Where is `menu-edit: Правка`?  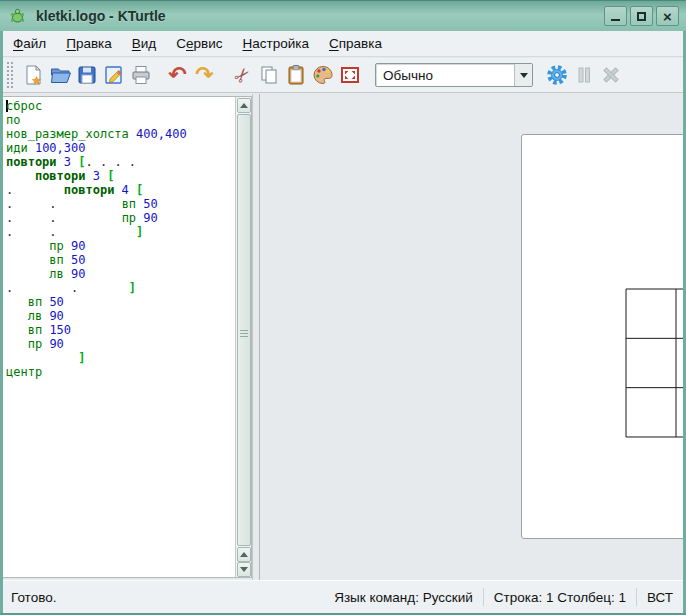 menu-edit: Правка is located at coordinates (89, 44).